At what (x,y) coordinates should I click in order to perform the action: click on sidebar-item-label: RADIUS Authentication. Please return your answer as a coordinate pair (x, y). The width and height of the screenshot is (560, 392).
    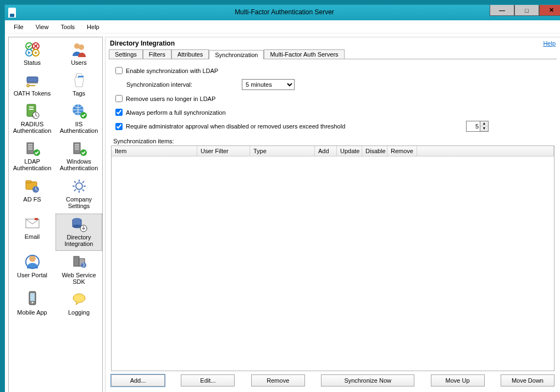
    Looking at the image, I should click on (32, 127).